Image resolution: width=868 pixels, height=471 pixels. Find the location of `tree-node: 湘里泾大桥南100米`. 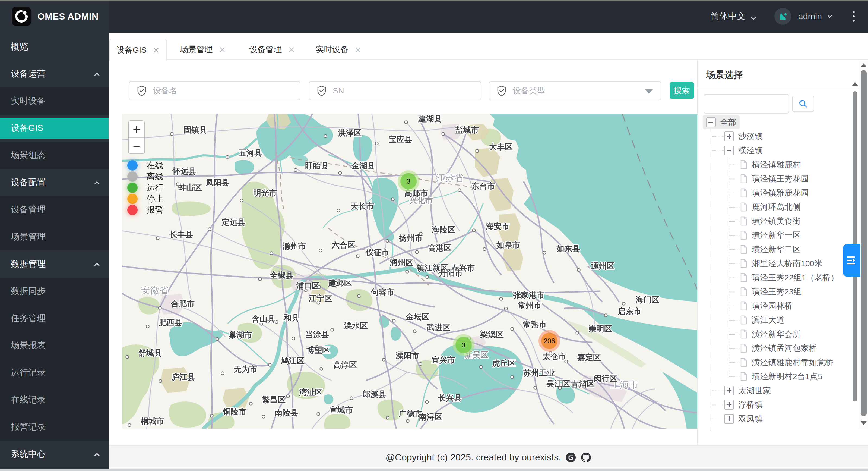

tree-node: 湘里泾大桥南100米 is located at coordinates (781, 264).